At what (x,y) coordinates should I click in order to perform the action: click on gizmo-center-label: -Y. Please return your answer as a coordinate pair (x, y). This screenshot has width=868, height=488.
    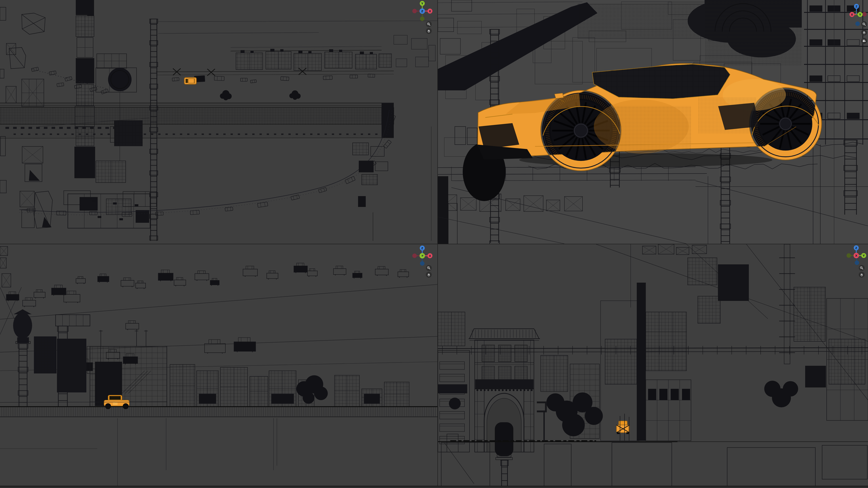
    Looking at the image, I should click on (423, 256).